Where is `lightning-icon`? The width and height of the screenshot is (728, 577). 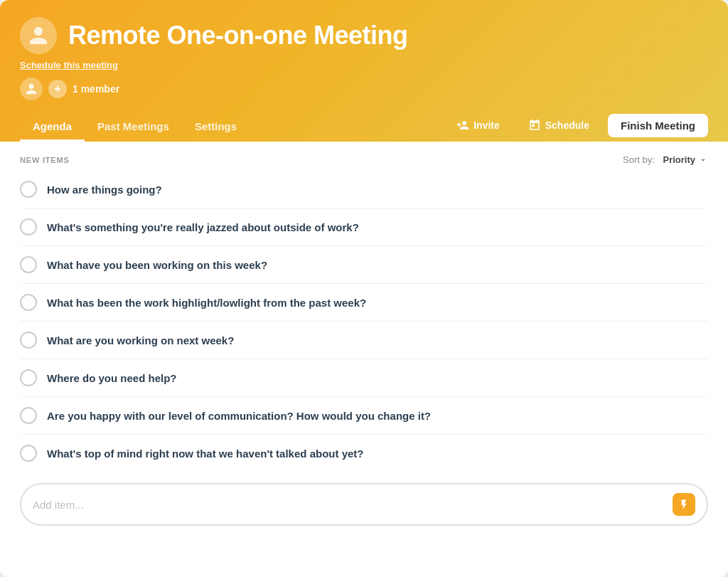
lightning-icon is located at coordinates (684, 504).